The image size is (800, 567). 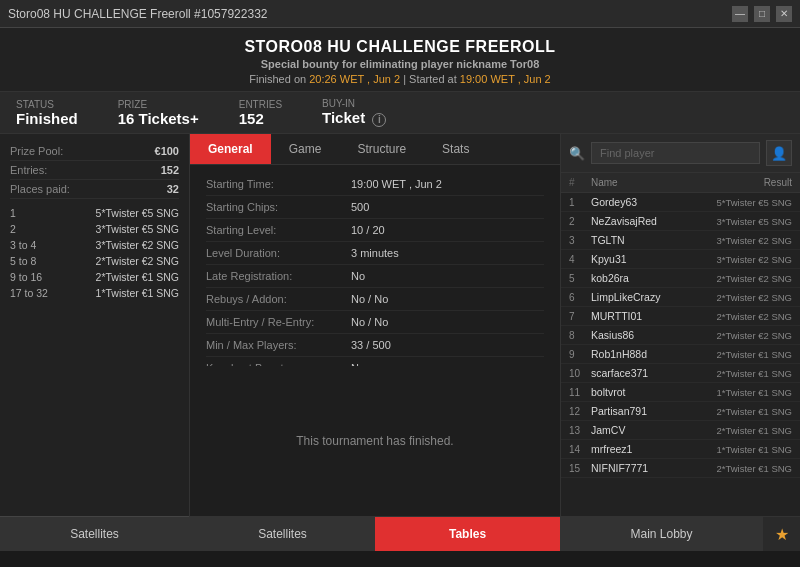 I want to click on player-name: NIFNIF7771, so click(x=646, y=468).